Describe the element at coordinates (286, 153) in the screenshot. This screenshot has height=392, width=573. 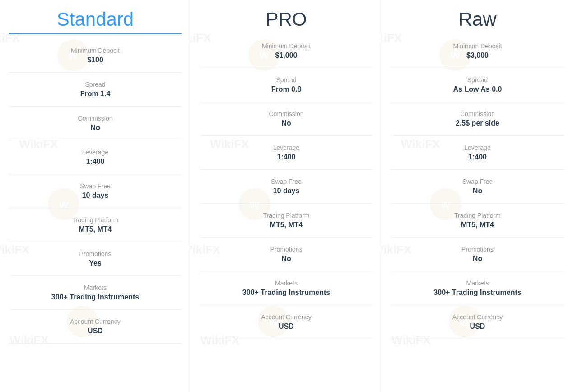
I see `row-pro-leverage: Leverage1:400` at that location.